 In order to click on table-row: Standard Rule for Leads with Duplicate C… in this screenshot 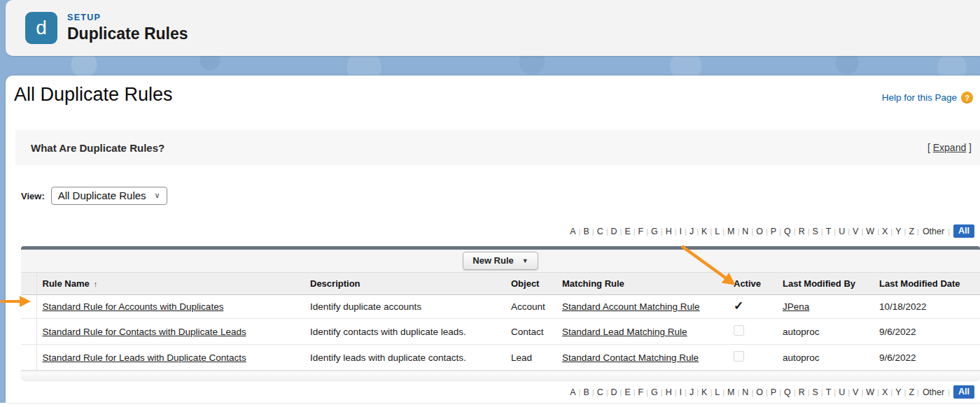, I will do `click(500, 358)`.